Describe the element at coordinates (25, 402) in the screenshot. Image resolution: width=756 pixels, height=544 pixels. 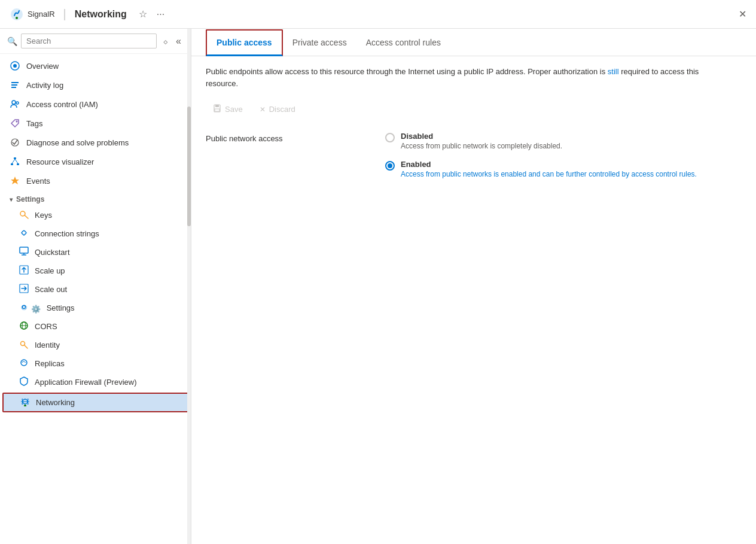
I see `networking-icon` at that location.